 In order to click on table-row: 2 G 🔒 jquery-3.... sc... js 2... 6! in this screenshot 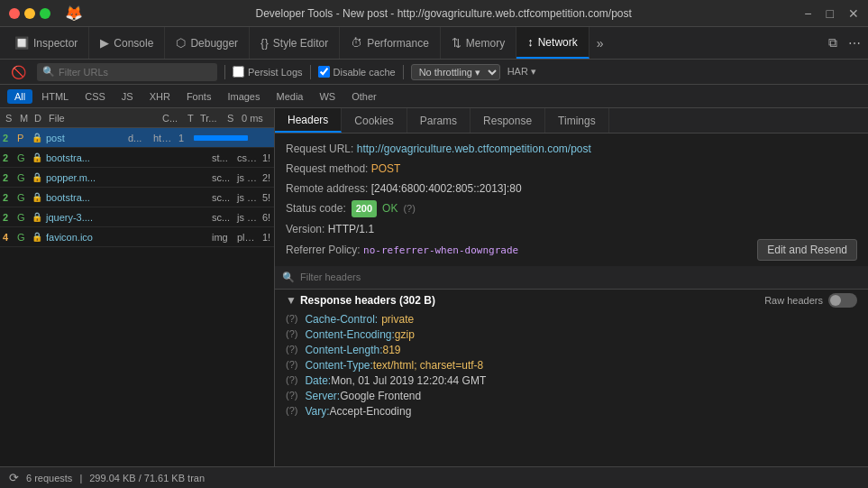, I will do `click(137, 217)`.